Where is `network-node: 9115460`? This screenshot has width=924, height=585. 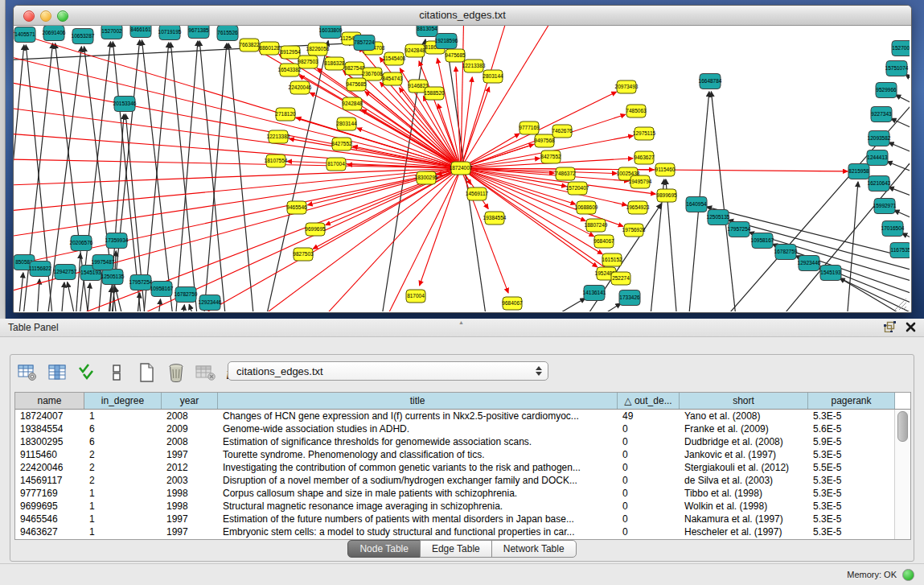 network-node: 9115460 is located at coordinates (666, 170).